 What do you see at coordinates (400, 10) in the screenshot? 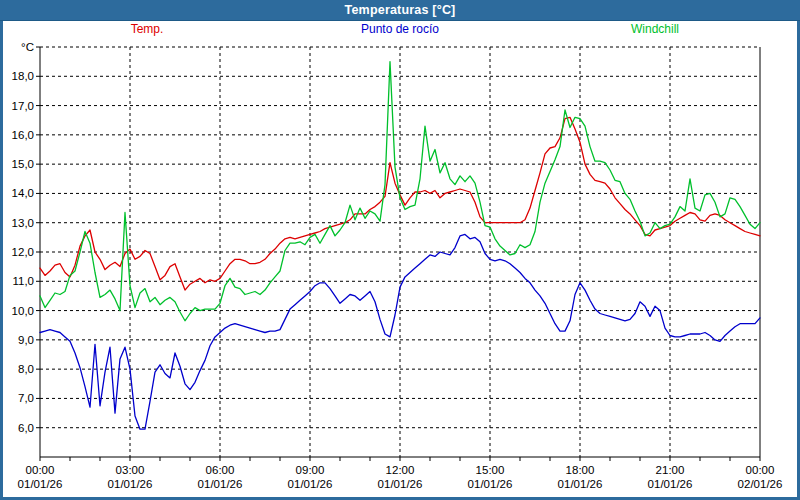
I see `title-bar: Temperaturas [°C]` at bounding box center [400, 10].